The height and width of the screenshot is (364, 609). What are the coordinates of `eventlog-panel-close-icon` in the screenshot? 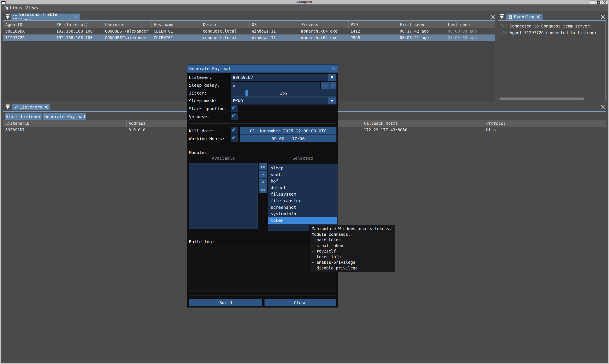 It's located at (603, 17).